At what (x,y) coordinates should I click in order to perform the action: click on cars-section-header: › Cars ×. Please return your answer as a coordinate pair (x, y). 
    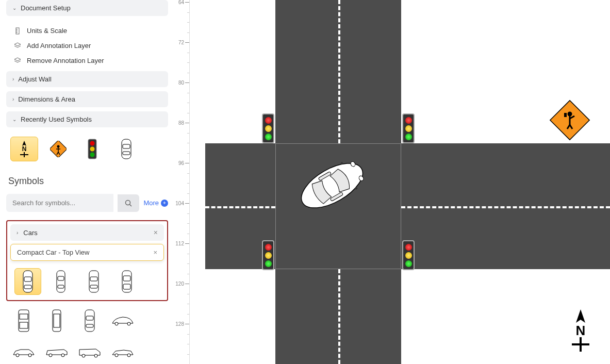
    Looking at the image, I should click on (87, 233).